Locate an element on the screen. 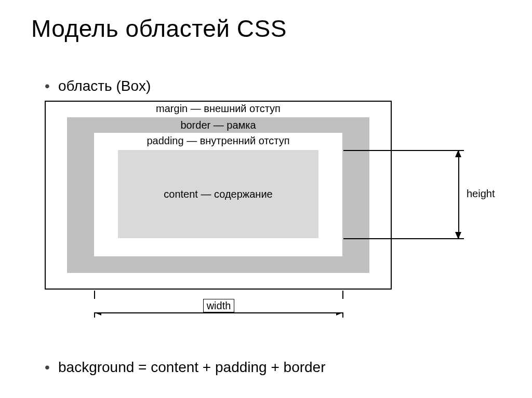 The height and width of the screenshot is (398, 532). height-label: height is located at coordinates (481, 194).